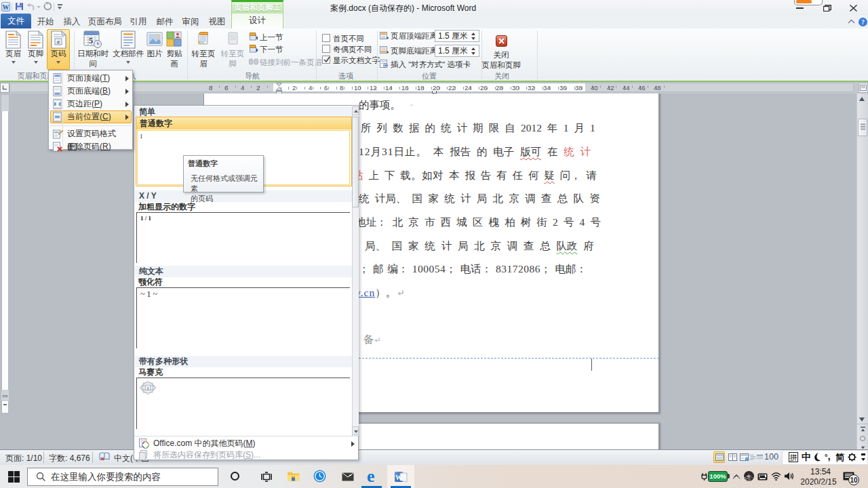 The height and width of the screenshot is (488, 868). Describe the element at coordinates (399, 477) in the screenshot. I see `svg-text: W` at that location.